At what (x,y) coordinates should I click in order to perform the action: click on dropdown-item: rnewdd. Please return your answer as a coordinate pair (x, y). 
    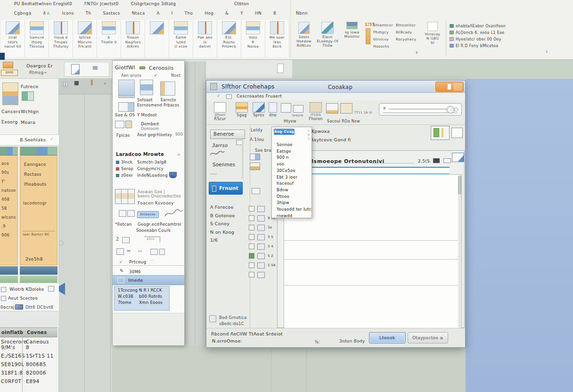
    Looking at the image, I should click on (292, 216).